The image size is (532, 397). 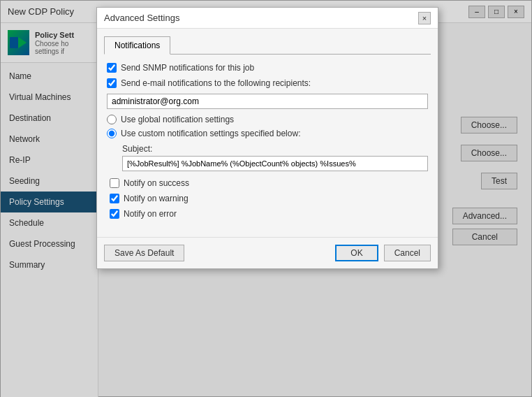 What do you see at coordinates (150, 214) in the screenshot?
I see `notify-error-label: Notify on error` at bounding box center [150, 214].